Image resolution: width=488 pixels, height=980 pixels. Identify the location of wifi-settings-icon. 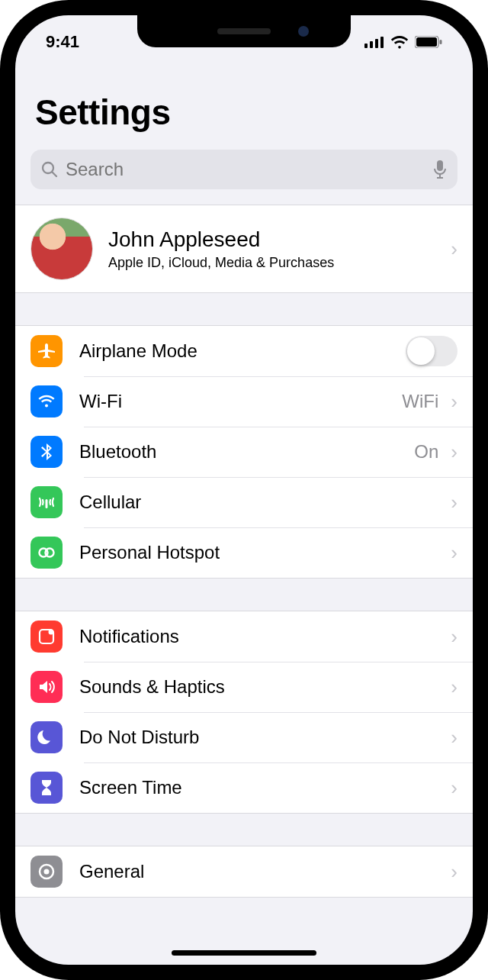
(47, 401).